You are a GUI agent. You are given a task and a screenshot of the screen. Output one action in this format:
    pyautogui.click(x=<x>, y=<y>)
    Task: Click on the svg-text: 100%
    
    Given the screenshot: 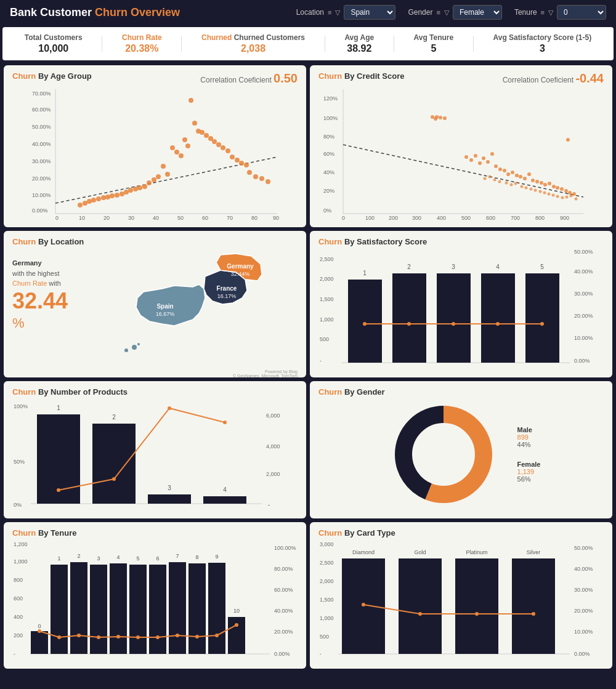 What is the action you would take?
    pyautogui.click(x=330, y=118)
    